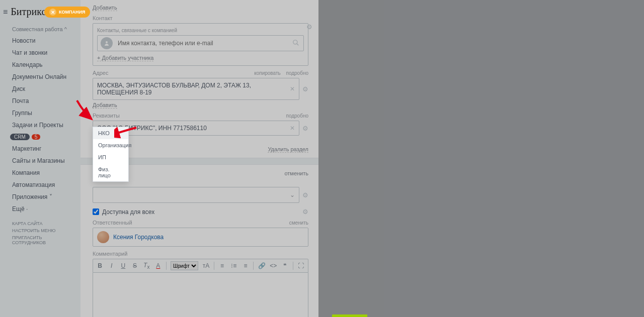 The width and height of the screenshot is (644, 317). What do you see at coordinates (200, 295) in the screenshot?
I see `editor-body` at bounding box center [200, 295].